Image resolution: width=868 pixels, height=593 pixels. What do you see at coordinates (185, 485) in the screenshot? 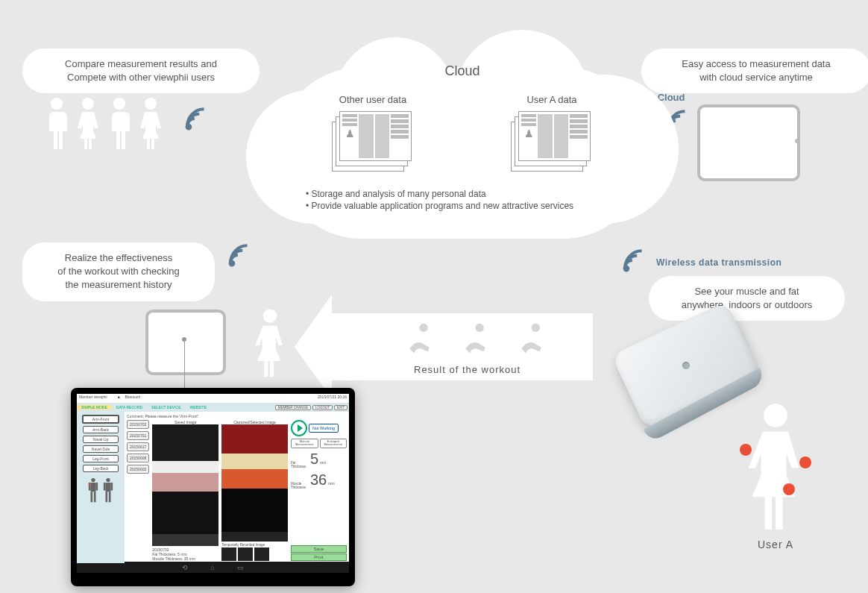
I see `saved-scan-image` at bounding box center [185, 485].